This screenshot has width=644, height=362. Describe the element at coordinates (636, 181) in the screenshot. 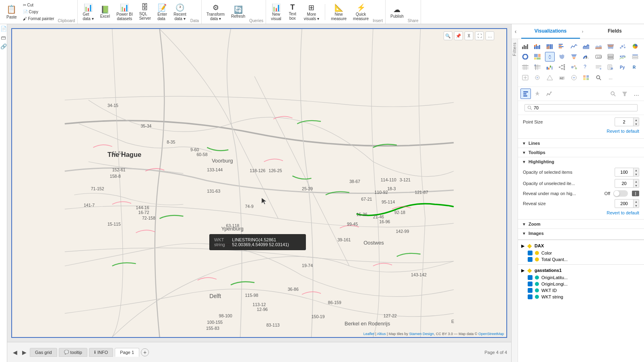

I see `opacity-unsel-up: ▲` at that location.